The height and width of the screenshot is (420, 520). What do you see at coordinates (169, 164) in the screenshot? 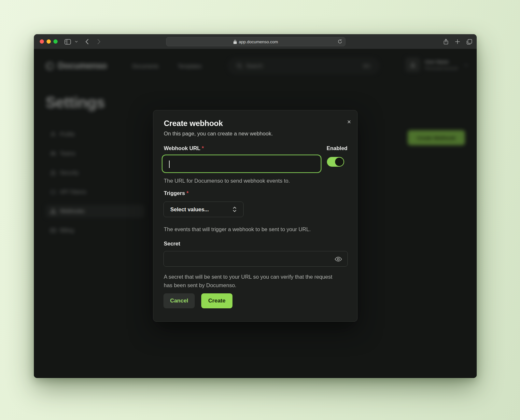
I see `text-caret` at bounding box center [169, 164].